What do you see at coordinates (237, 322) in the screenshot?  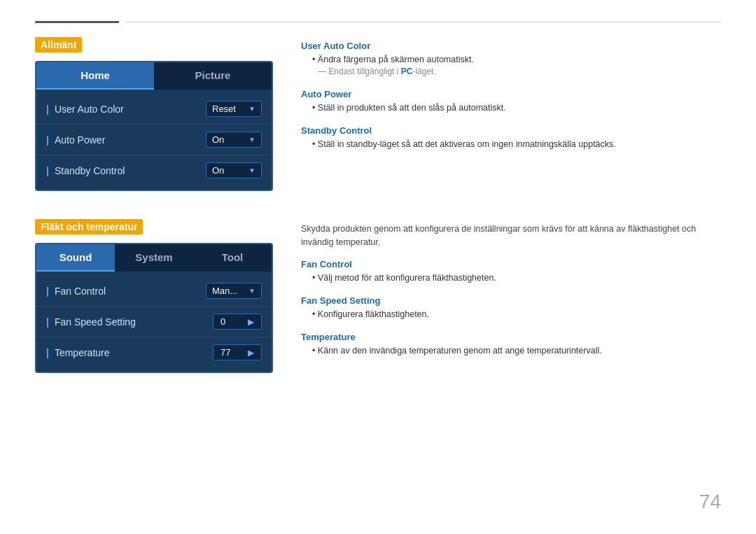 I see `value-fan-speed: 0 ▶` at bounding box center [237, 322].